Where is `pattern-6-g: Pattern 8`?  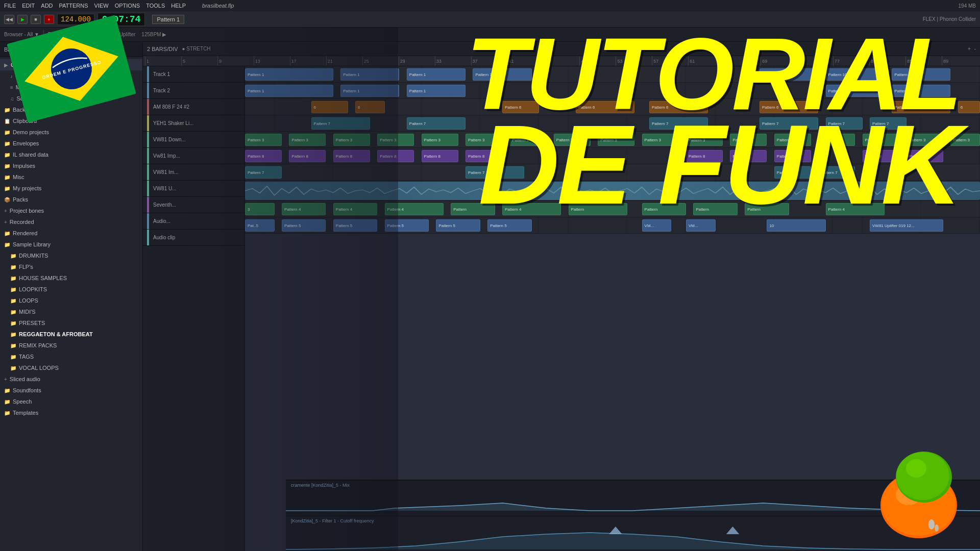
pattern-6-g: Pattern 8 is located at coordinates (704, 156).